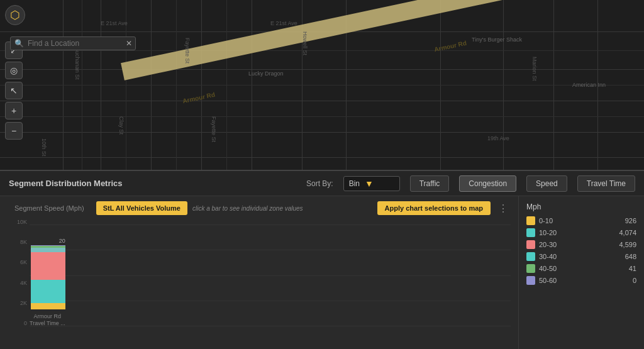 Image resolution: width=644 pixels, height=349 pixels. What do you see at coordinates (322, 184) in the screenshot?
I see `panel-header: Segment Distribution Metrics Sort By: Bi…` at bounding box center [322, 184].